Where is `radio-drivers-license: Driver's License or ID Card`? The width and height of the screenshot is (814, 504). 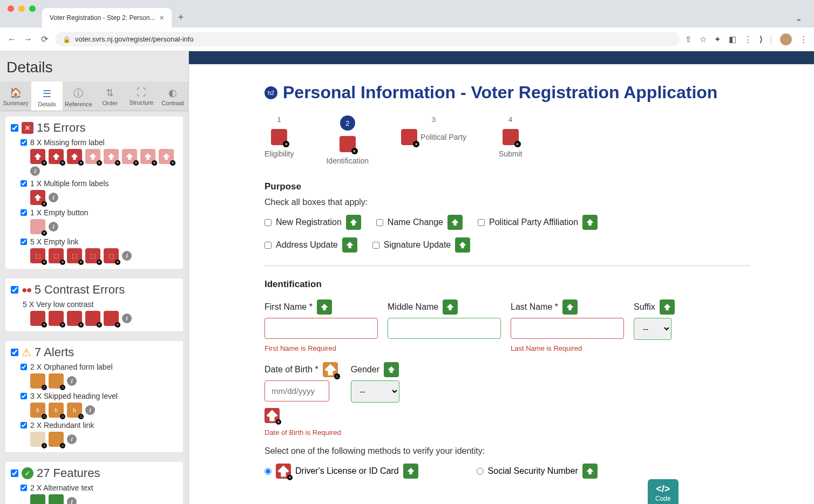 radio-drivers-license: Driver's License or ID Card is located at coordinates (341, 471).